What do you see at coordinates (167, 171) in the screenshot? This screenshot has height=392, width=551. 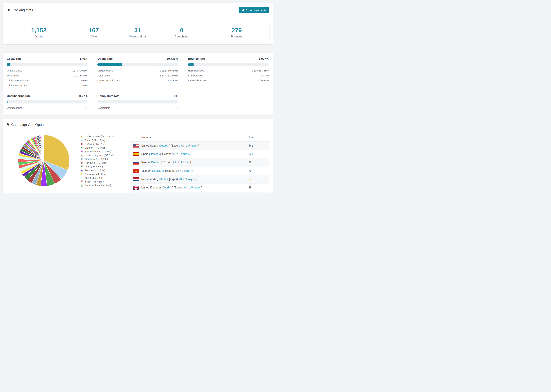 I see `country-text: Vietnam [Details ›] [Export: All › / Uni…` at bounding box center [167, 171].